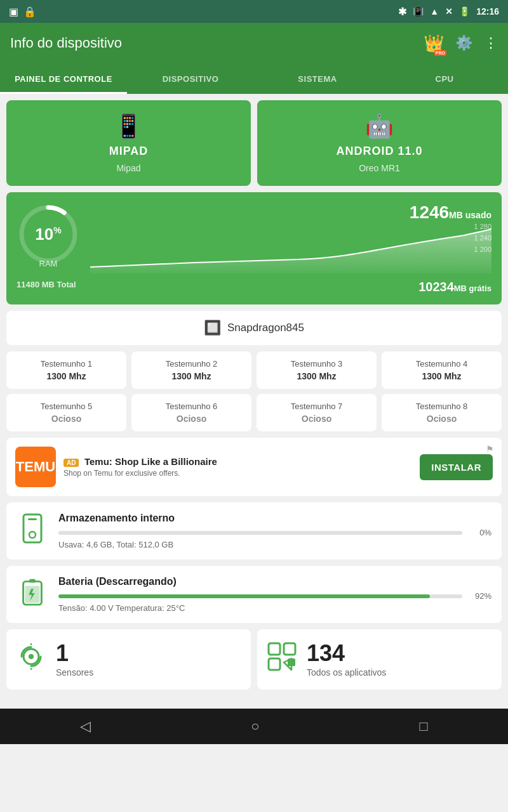 The width and height of the screenshot is (508, 812). Describe the element at coordinates (275, 531) in the screenshot. I see `storage-content: Armazenamento interno 0% Usava: 4,6 GB, …` at that location.